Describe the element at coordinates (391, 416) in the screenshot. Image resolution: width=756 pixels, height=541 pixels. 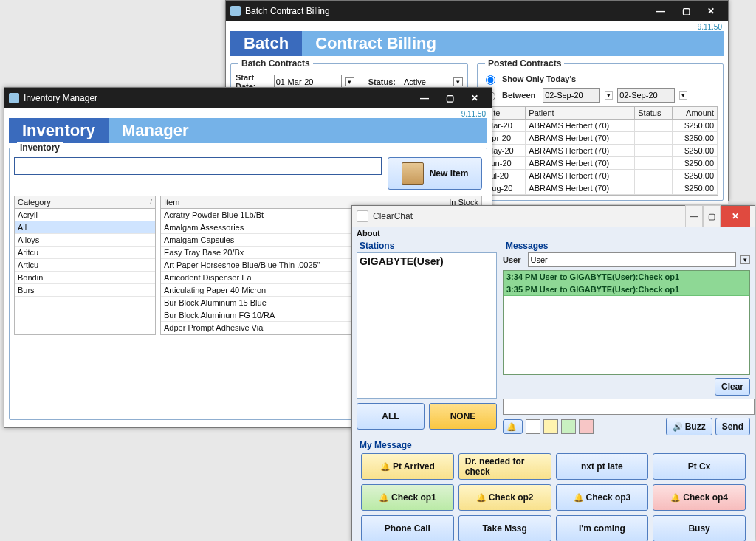
I see `all-button: ALL` at that location.